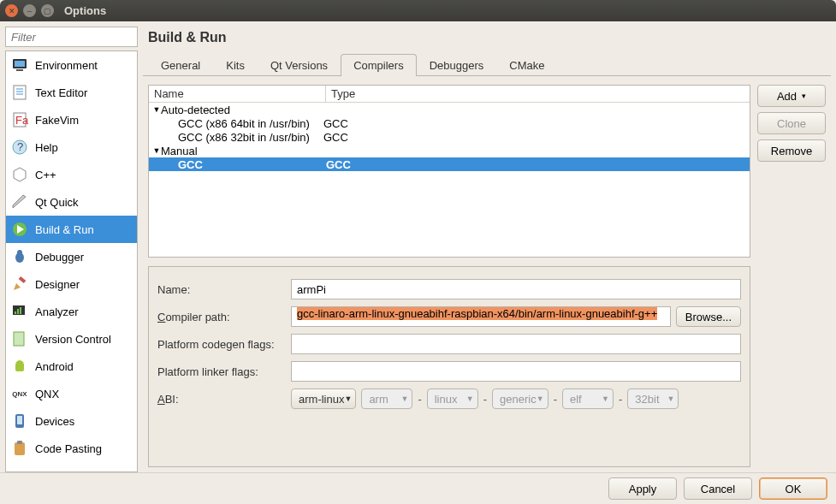 The width and height of the screenshot is (836, 504). What do you see at coordinates (588, 399) in the screenshot?
I see `abi-format: elf▼` at bounding box center [588, 399].